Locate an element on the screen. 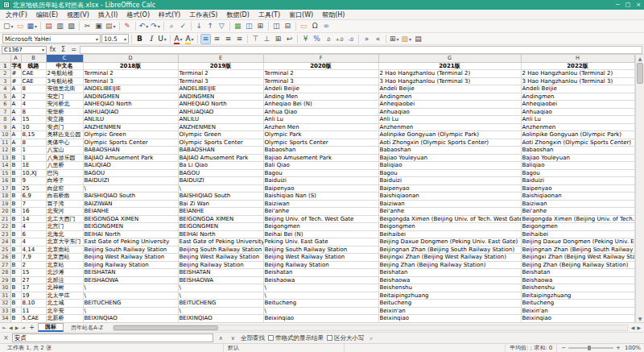 This screenshot has width=644, height=352. cell-G10: Aolinpike Gongyuan (Olympic Park) is located at coordinates (449, 135).